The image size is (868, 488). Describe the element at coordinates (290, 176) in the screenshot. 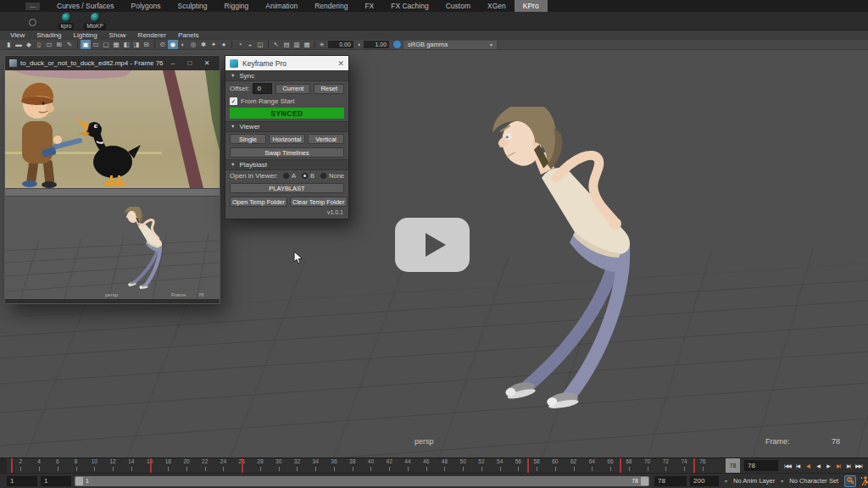

I see `open-in-viewer-radio: A` at that location.